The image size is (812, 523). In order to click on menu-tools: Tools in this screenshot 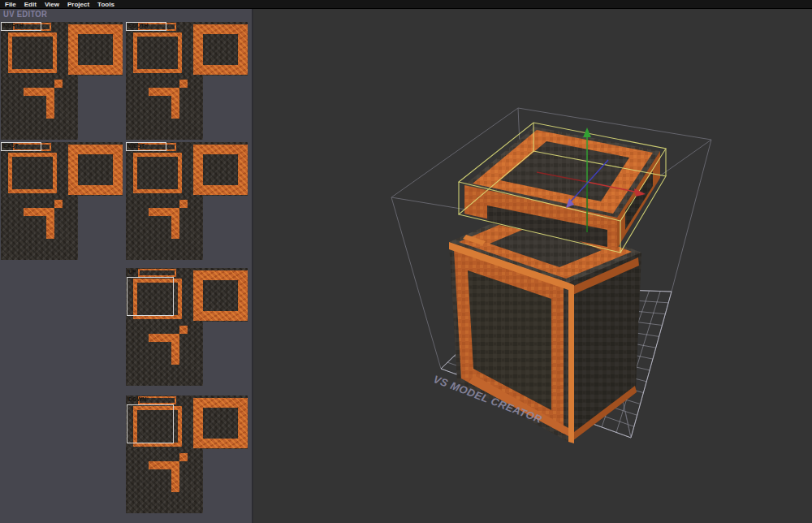, I will do `click(106, 5)`.